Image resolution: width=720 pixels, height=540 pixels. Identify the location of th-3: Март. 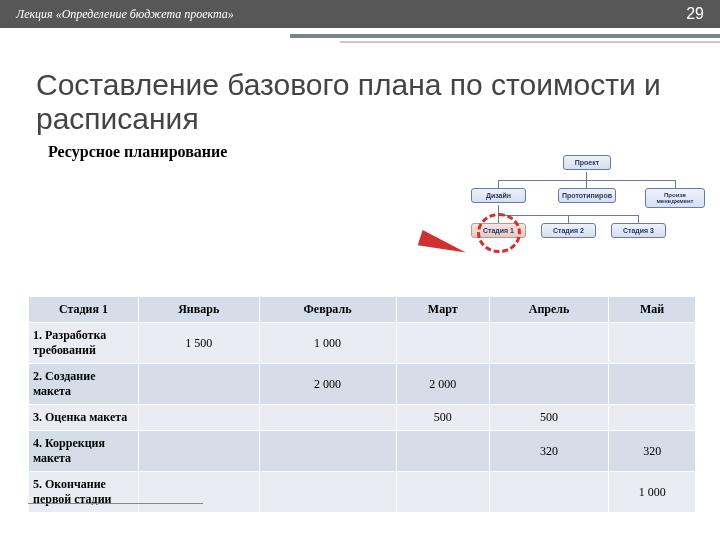
(442, 310).